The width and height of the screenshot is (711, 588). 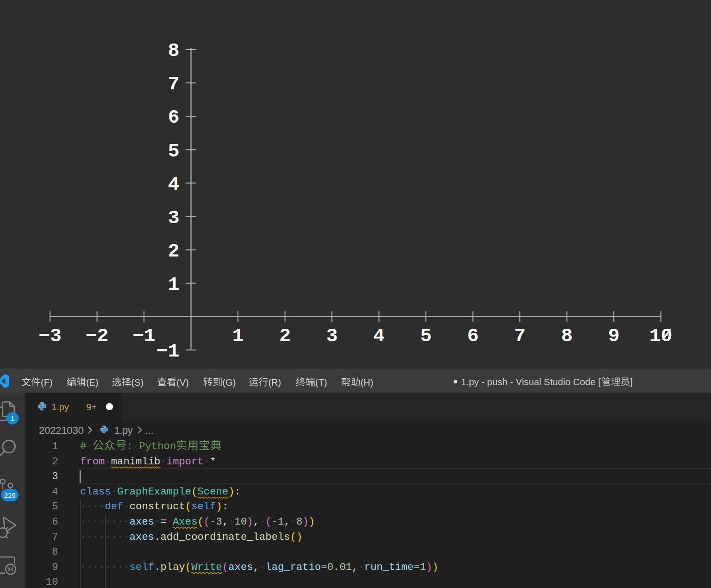 What do you see at coordinates (149, 431) in the screenshot?
I see `svg-text:...: ...` at bounding box center [149, 431].